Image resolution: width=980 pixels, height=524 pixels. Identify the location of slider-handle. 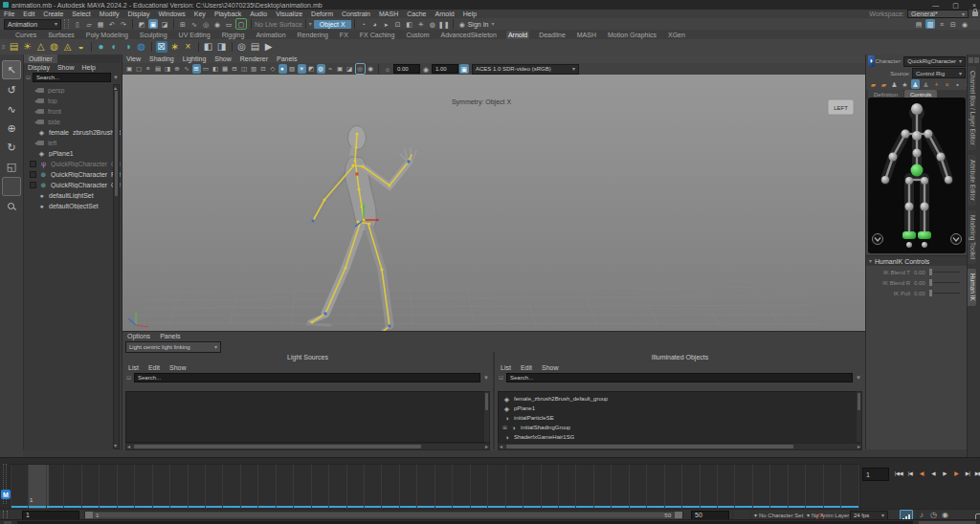
(930, 272).